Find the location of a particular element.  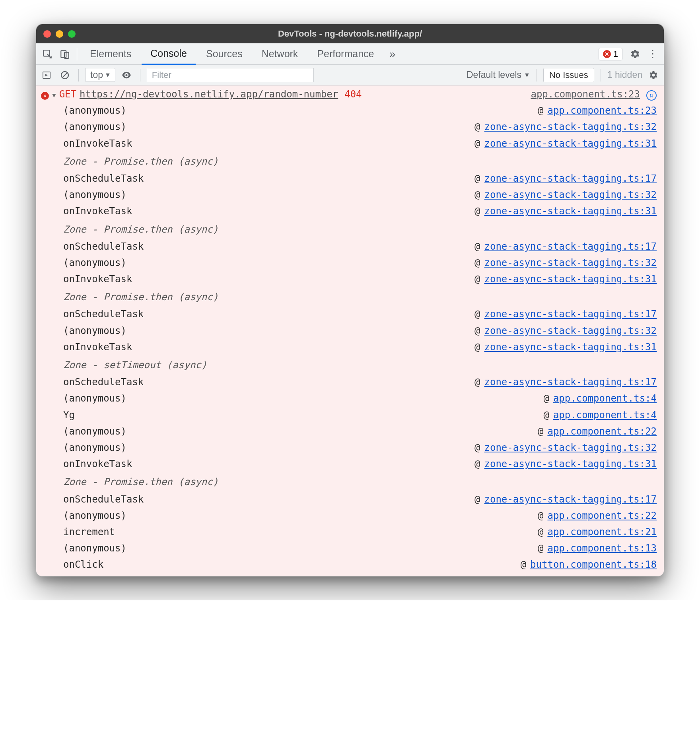

request-url: https://ng-devtools.netlify.app/random-n… is located at coordinates (209, 95).